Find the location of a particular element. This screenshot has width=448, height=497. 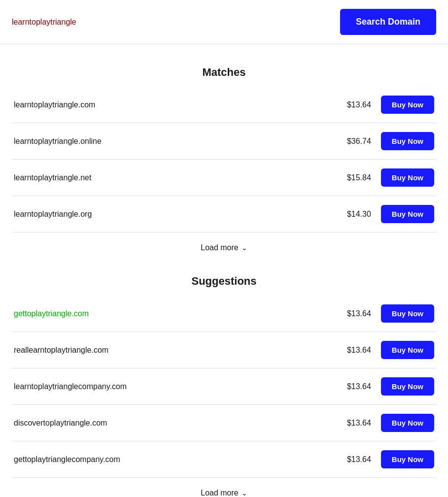

domain-name: learntoplaytrianglecompany.com is located at coordinates (177, 387).